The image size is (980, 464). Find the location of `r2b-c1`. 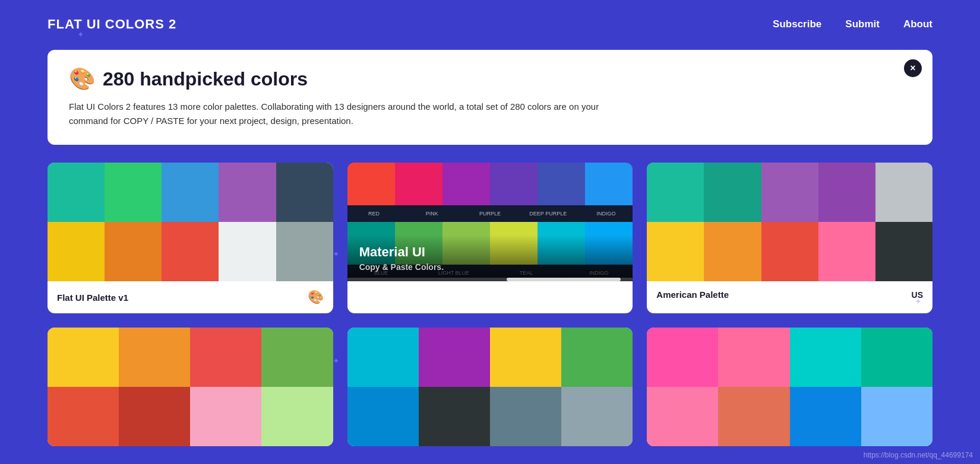

r2b-c1 is located at coordinates (383, 357).